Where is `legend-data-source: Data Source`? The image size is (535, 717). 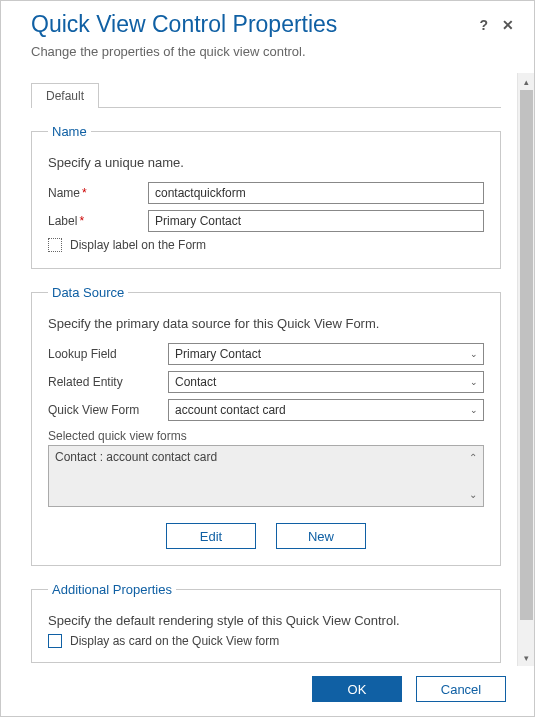 legend-data-source: Data Source is located at coordinates (88, 292).